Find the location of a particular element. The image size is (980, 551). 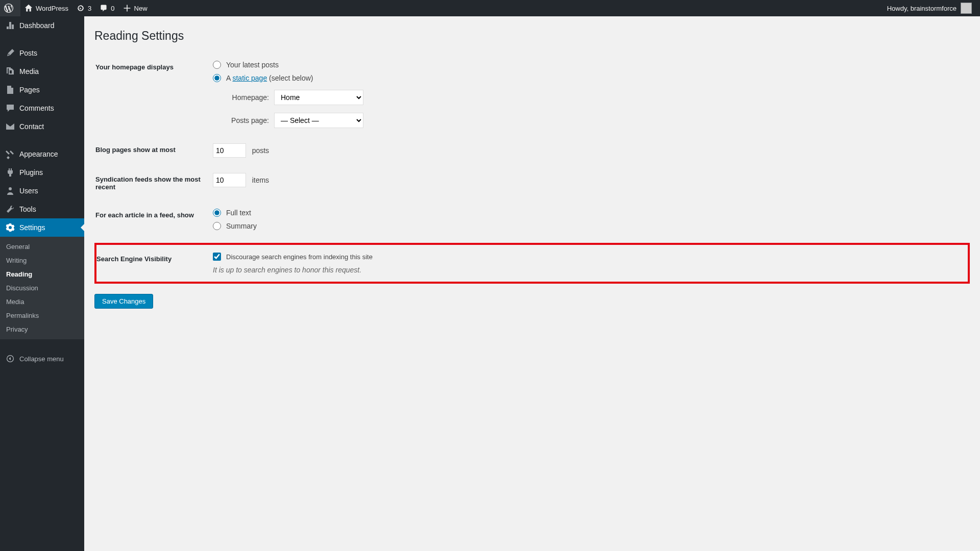

sidebar-item-posts: Posts is located at coordinates (42, 53).